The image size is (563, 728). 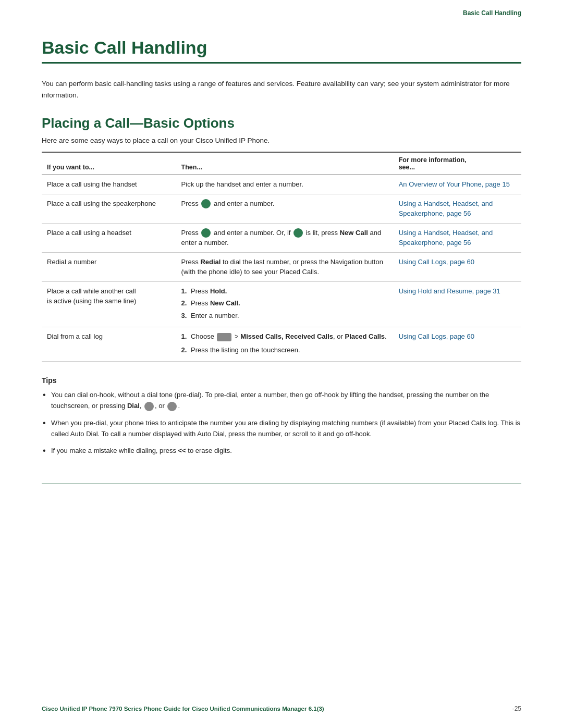 I want to click on title-rule, so click(x=282, y=63).